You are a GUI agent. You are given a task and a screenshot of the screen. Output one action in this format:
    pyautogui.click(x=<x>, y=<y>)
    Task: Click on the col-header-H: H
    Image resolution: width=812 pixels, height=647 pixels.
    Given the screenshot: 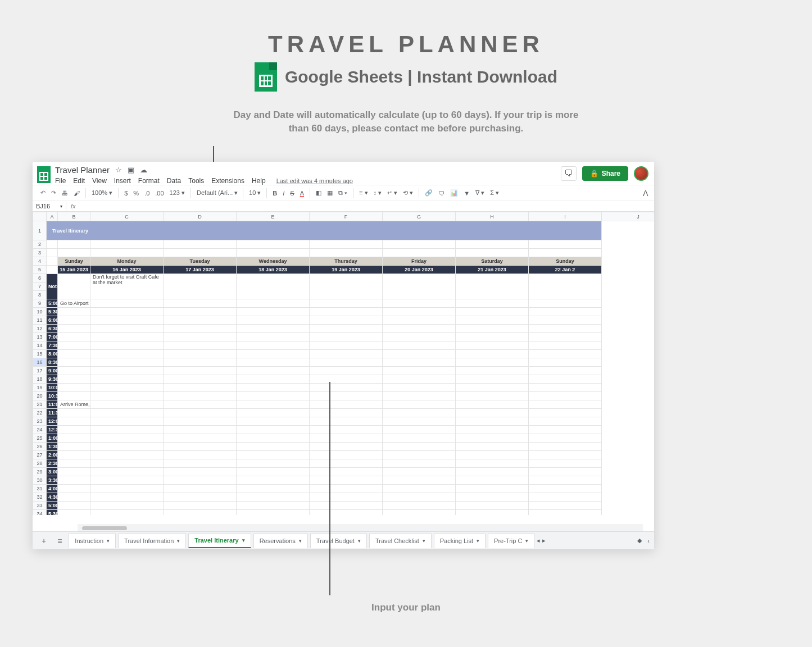 What is the action you would take?
    pyautogui.click(x=492, y=217)
    